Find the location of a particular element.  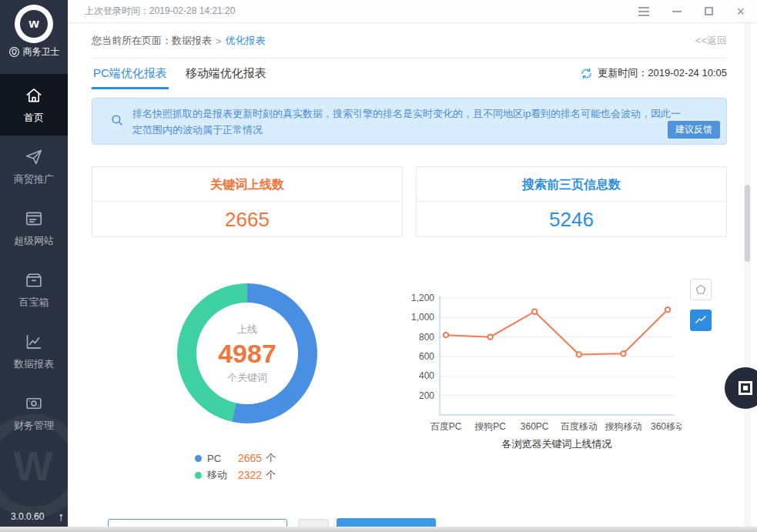

line-chart: 2004006008001,0001,200百度PC搜狗PC360PC百度移动搜… is located at coordinates (543, 365).